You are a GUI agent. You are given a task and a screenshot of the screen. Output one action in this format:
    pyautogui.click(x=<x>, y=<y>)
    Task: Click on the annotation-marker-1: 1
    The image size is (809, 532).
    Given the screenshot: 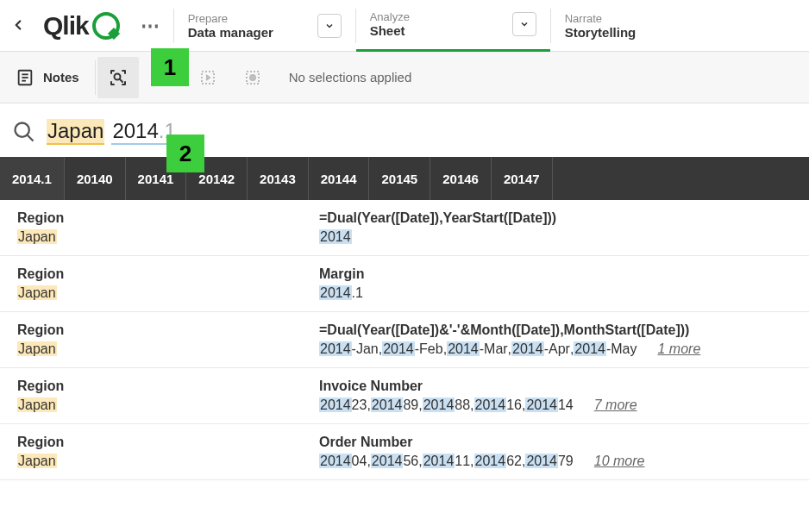 What is the action you would take?
    pyautogui.click(x=170, y=67)
    